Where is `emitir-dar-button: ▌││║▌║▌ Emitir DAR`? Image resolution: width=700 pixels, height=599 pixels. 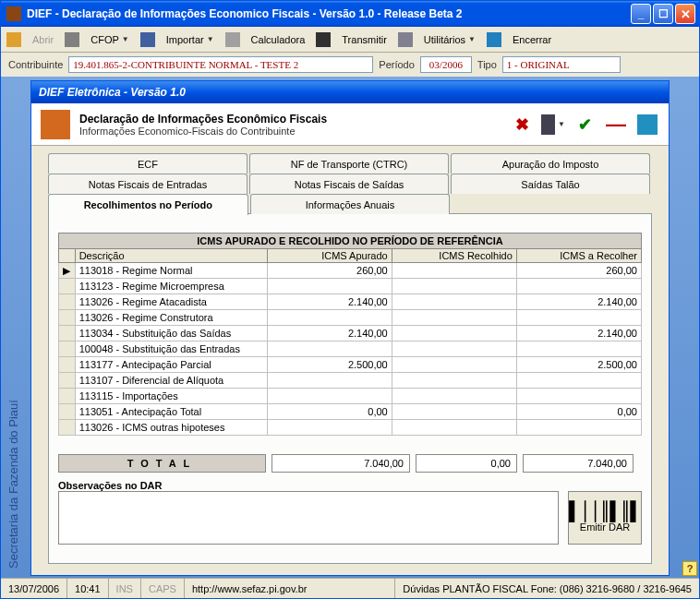 emitir-dar-button: ▌││║▌║▌ Emitir DAR is located at coordinates (605, 518).